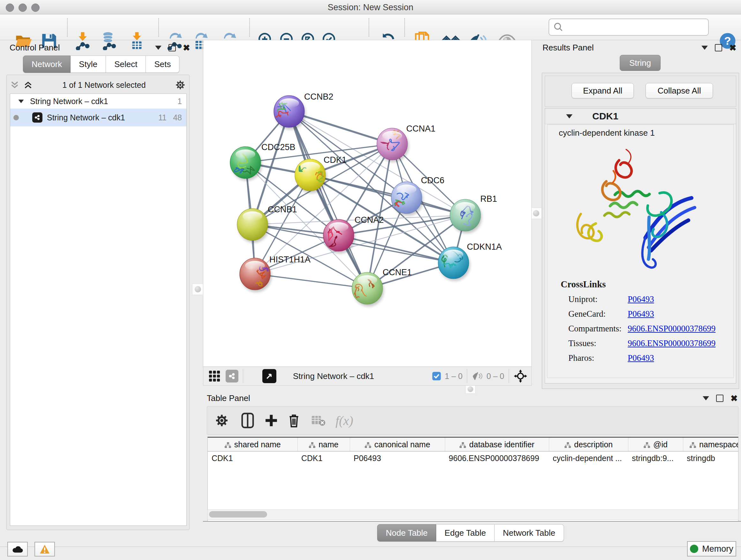 The width and height of the screenshot is (741, 560). I want to click on table-cell: stringdb, so click(711, 458).